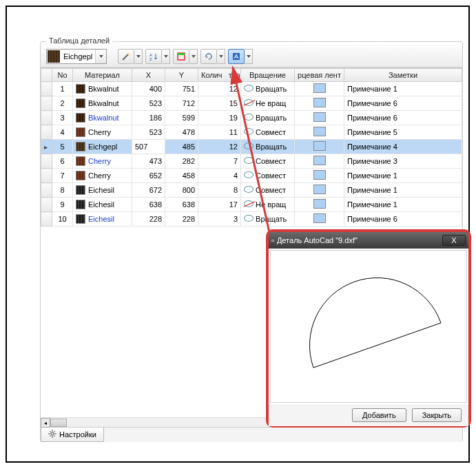 Image resolution: width=476 pixels, height=473 pixels. Describe the element at coordinates (149, 176) in the screenshot. I see `cell-x: 652` at that location.